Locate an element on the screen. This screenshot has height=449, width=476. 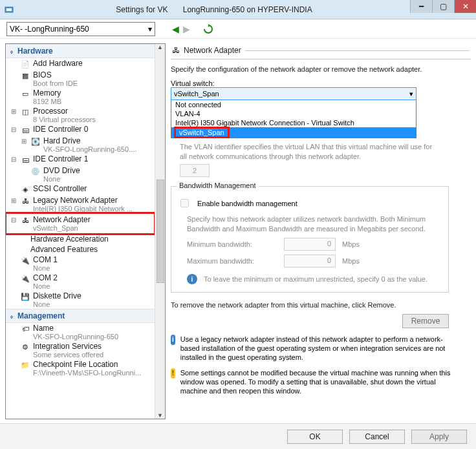
sidebar-item-com1: 🔌 COM 1None is located at coordinates (80, 264).